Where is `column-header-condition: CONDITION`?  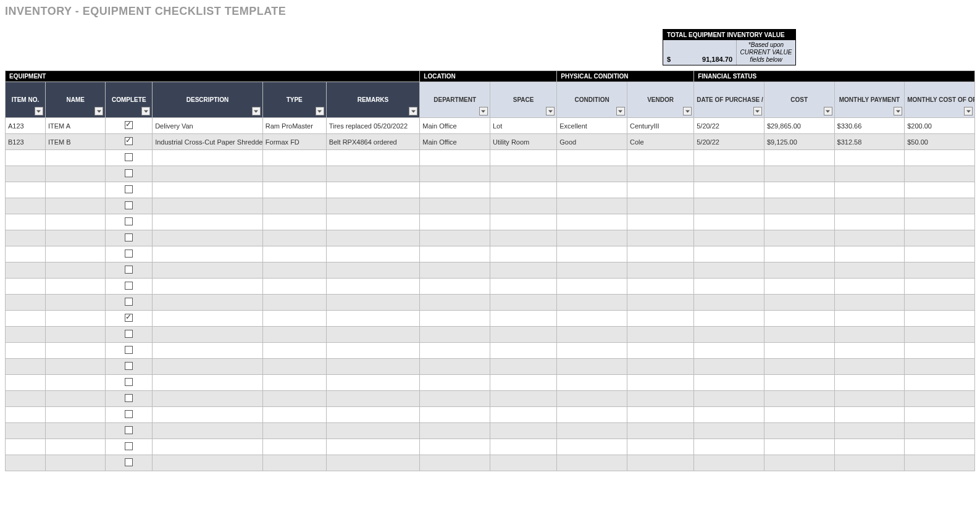 column-header-condition: CONDITION is located at coordinates (592, 100).